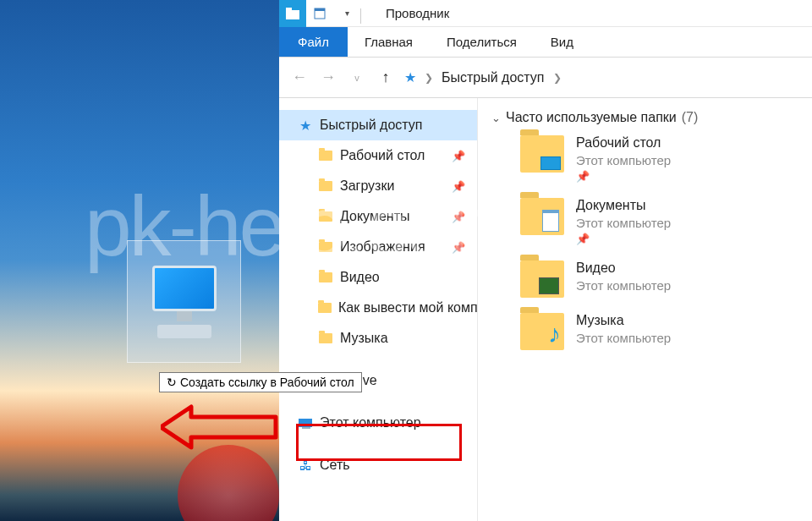  What do you see at coordinates (645, 118) in the screenshot?
I see `group-header: ⌄ Часто используемые папки (7)` at bounding box center [645, 118].